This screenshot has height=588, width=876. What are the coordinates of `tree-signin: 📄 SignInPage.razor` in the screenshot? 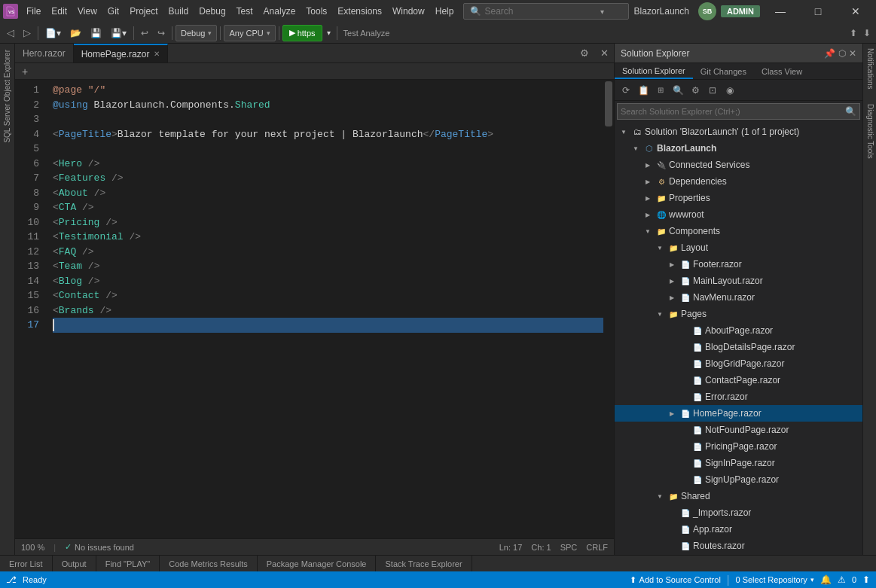 It's located at (738, 463).